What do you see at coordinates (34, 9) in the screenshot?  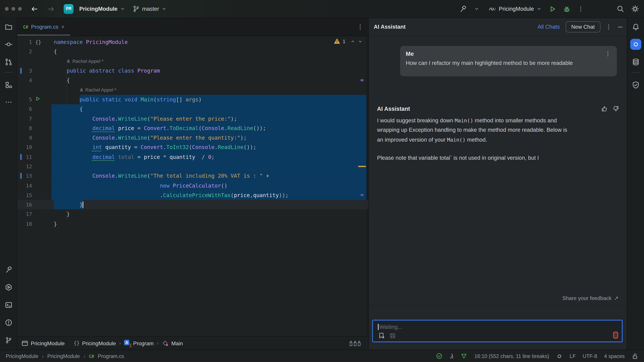 I see `back-arrow-icon` at bounding box center [34, 9].